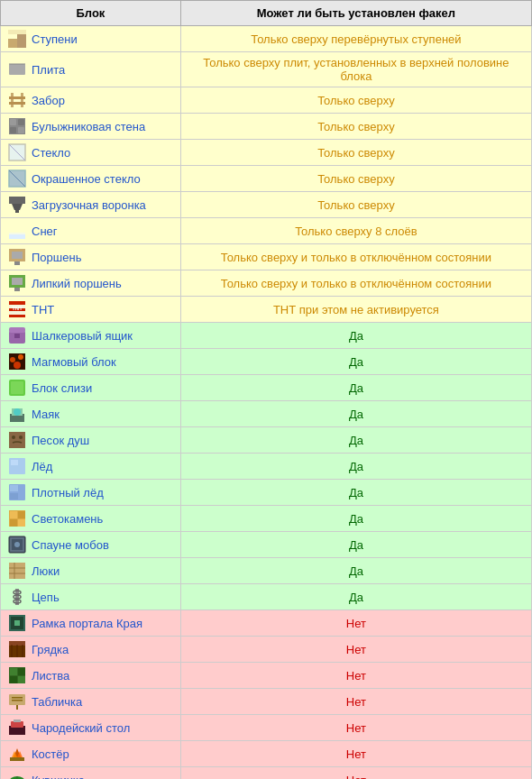 The width and height of the screenshot is (532, 779). What do you see at coordinates (267, 362) in the screenshot?
I see `table-row: Магмовый блок Да` at bounding box center [267, 362].